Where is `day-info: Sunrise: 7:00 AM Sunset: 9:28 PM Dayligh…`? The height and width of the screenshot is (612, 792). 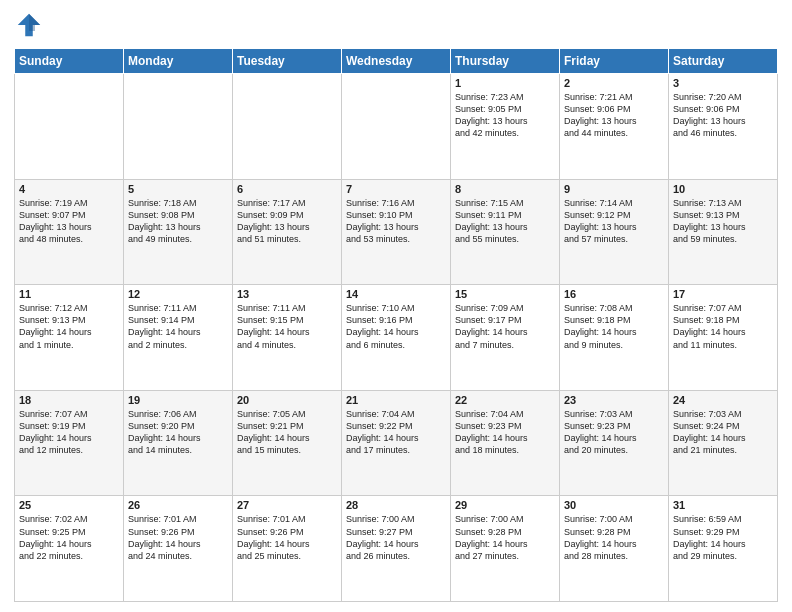
day-info: Sunrise: 7:00 AM Sunset: 9:28 PM Dayligh… is located at coordinates (505, 538).